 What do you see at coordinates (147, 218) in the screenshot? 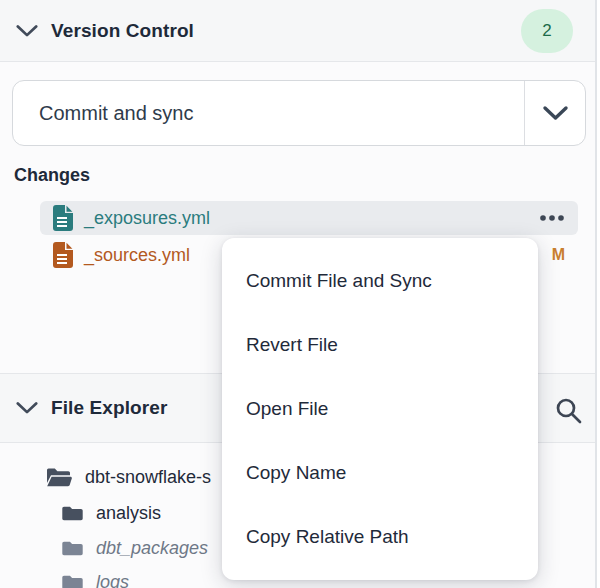
I see `changed-file-name: _exposures.yml` at bounding box center [147, 218].